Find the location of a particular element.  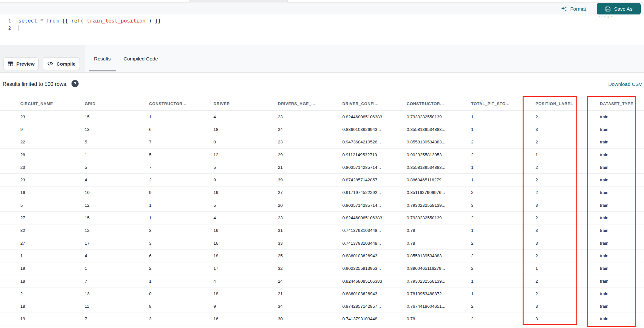

help-icon: ? is located at coordinates (75, 84).